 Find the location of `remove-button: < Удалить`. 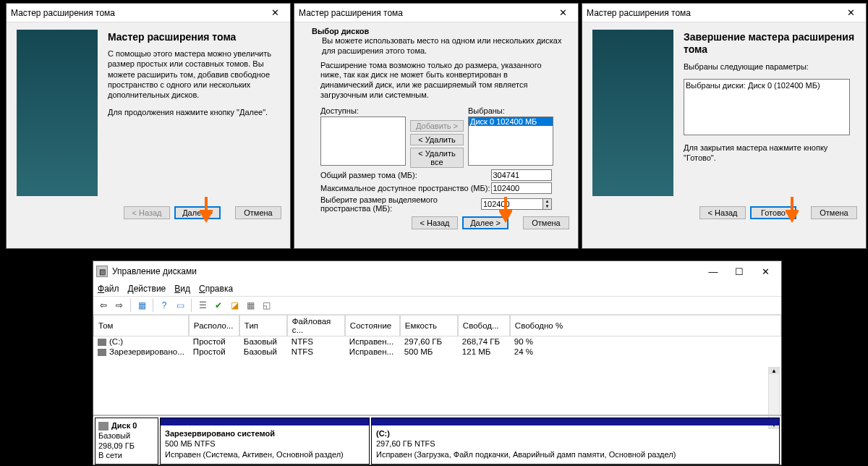

remove-button: < Удалить is located at coordinates (437, 140).